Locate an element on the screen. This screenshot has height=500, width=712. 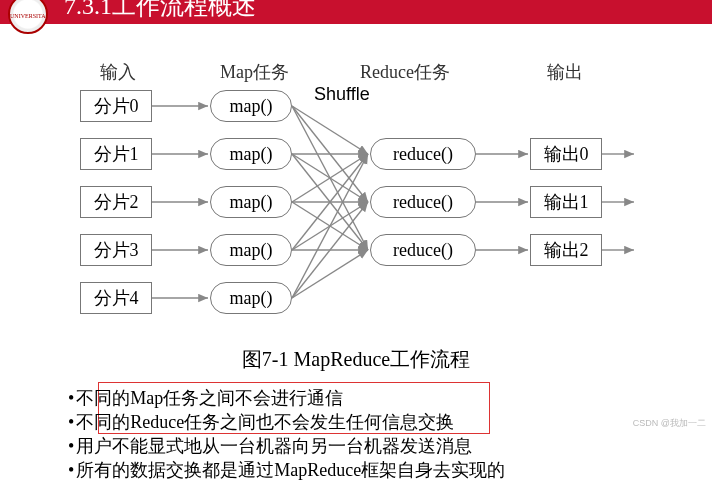
figure-caption: 图7-1 MapReduce工作流程 is located at coordinates (356, 360).